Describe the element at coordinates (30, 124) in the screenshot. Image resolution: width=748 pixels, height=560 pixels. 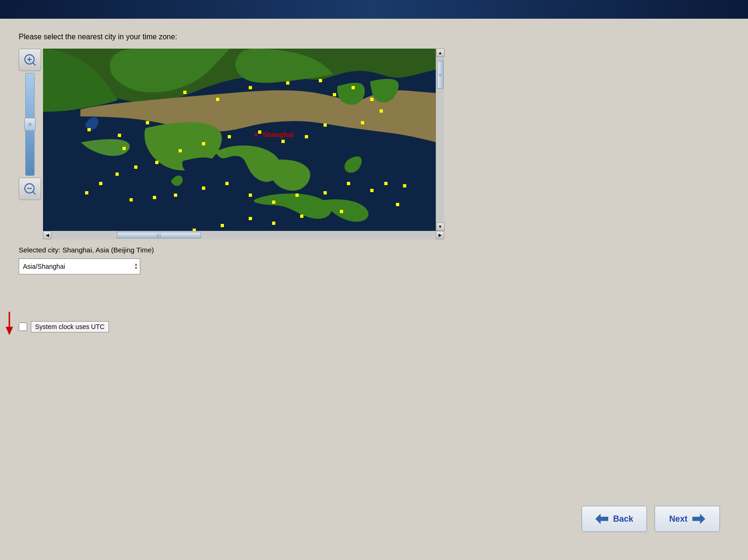
I see `zoom-controls` at that location.